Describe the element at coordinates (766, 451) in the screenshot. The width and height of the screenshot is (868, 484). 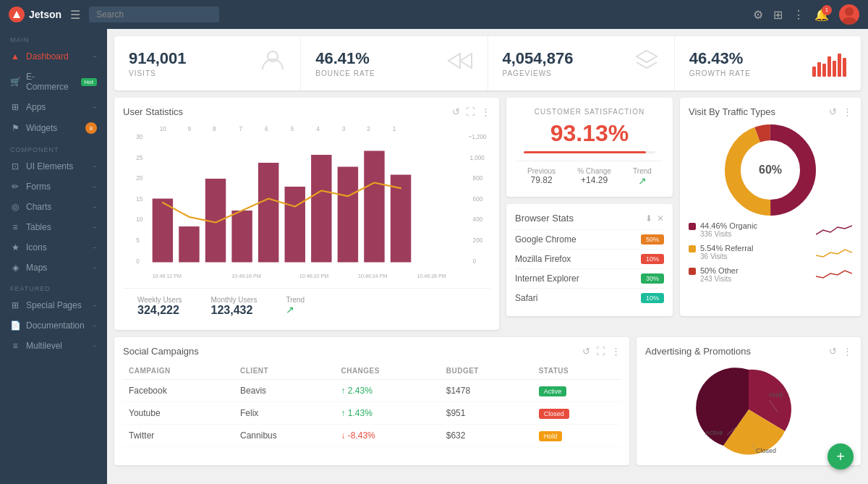
I see `svg-text: Closed` at that location.